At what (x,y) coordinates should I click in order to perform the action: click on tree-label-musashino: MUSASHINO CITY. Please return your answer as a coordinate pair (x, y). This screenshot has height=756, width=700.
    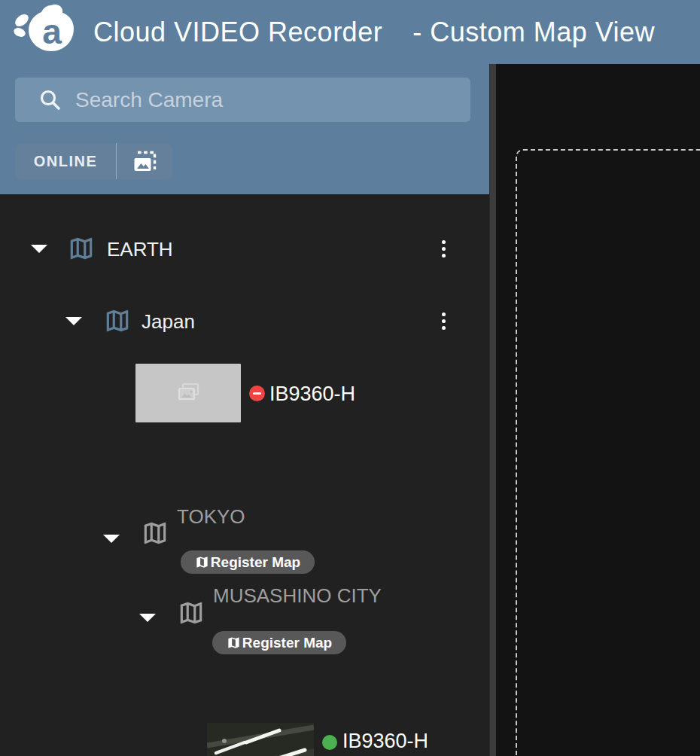
    Looking at the image, I should click on (297, 596).